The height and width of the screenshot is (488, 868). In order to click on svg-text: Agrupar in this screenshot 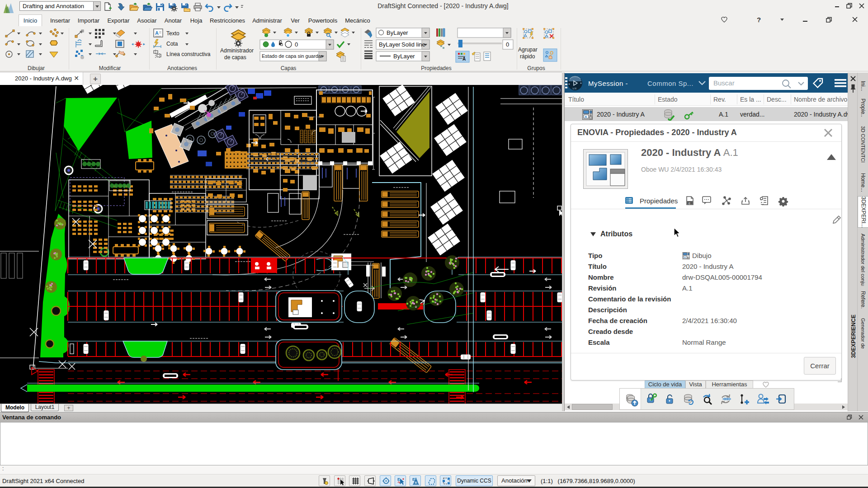, I will do `click(528, 50)`.